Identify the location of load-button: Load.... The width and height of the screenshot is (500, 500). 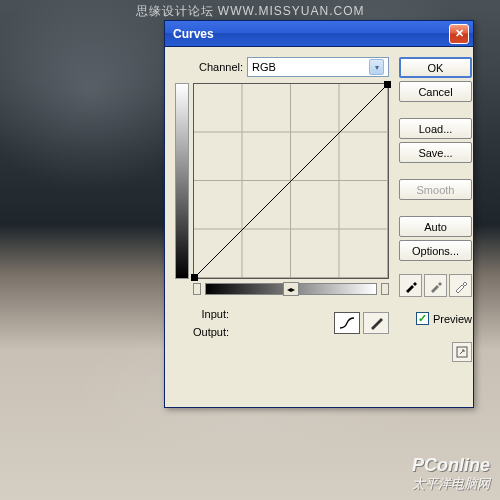
(436, 128).